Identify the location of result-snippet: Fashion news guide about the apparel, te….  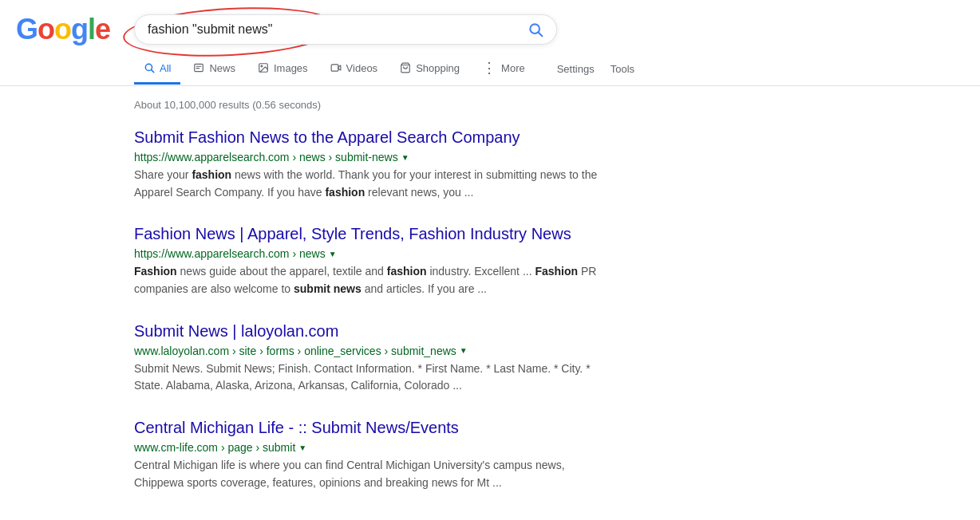
(373, 281).